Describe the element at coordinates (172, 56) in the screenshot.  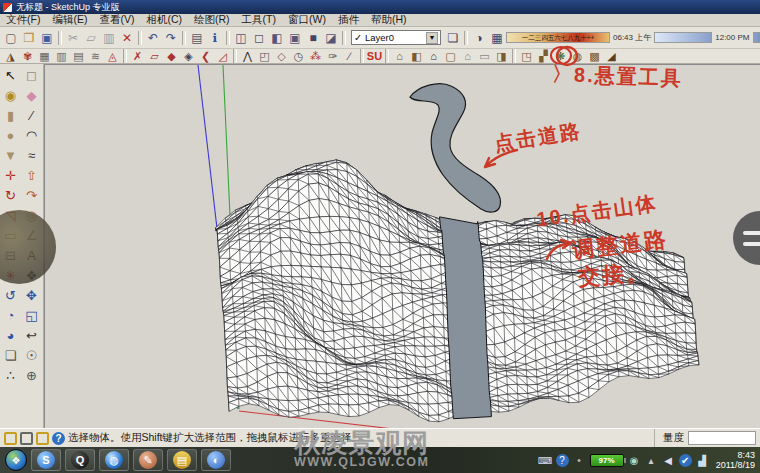
I see `tool-icon: ◆` at that location.